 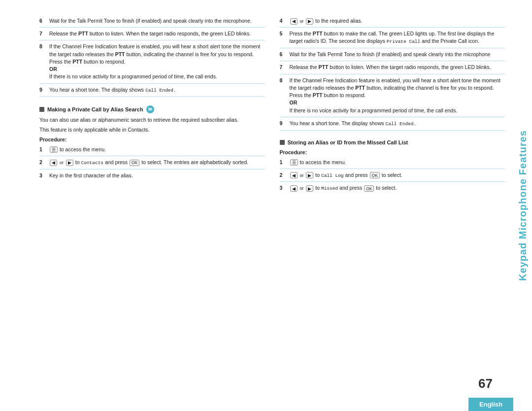 I want to click on ok-button-icon: OK, so click(x=134, y=163).